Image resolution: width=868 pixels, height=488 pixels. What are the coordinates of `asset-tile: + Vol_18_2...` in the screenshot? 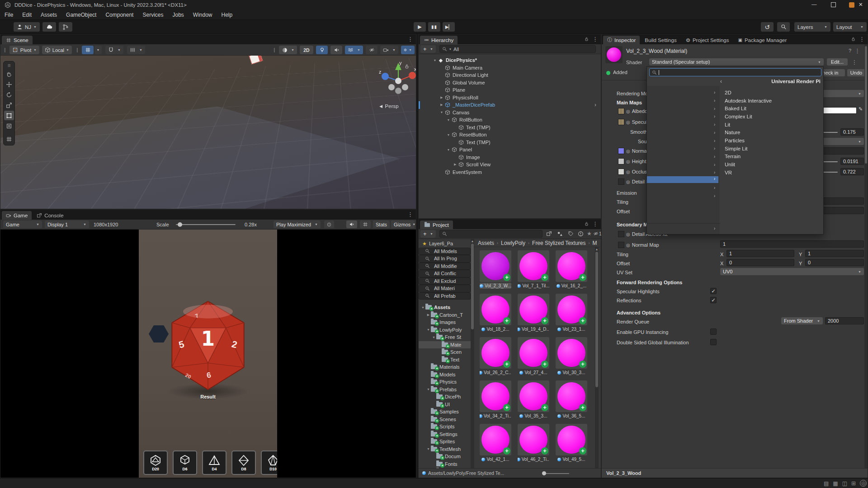 It's located at (495, 313).